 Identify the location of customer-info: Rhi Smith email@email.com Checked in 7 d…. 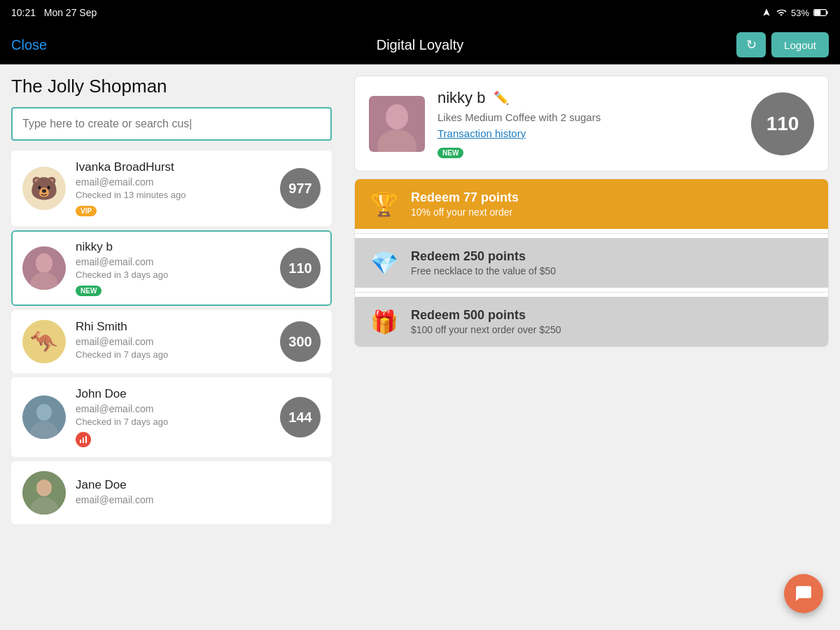
(173, 342).